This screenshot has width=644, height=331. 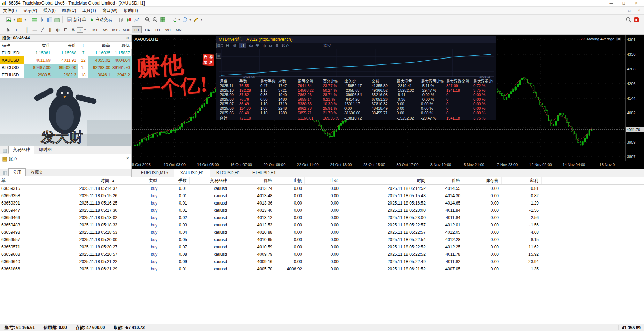 I want to click on timeframe-w1: W1, so click(x=168, y=30).